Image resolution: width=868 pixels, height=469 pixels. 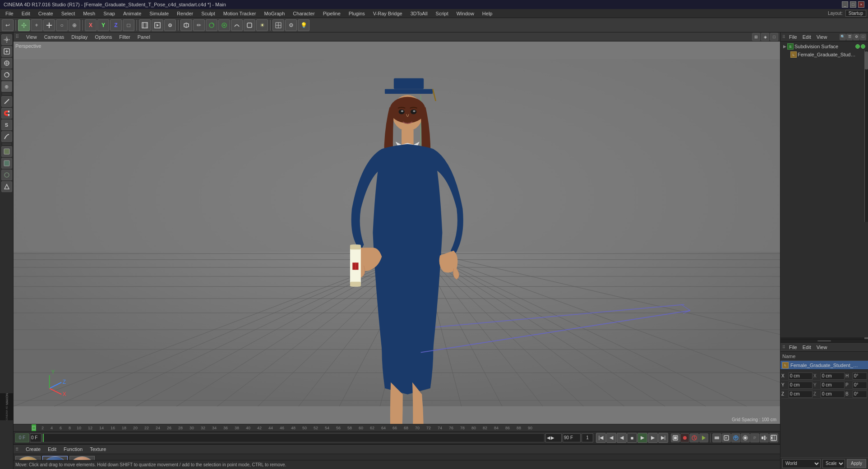 What do you see at coordinates (800, 376) in the screenshot?
I see `x-pos-input` at bounding box center [800, 376].